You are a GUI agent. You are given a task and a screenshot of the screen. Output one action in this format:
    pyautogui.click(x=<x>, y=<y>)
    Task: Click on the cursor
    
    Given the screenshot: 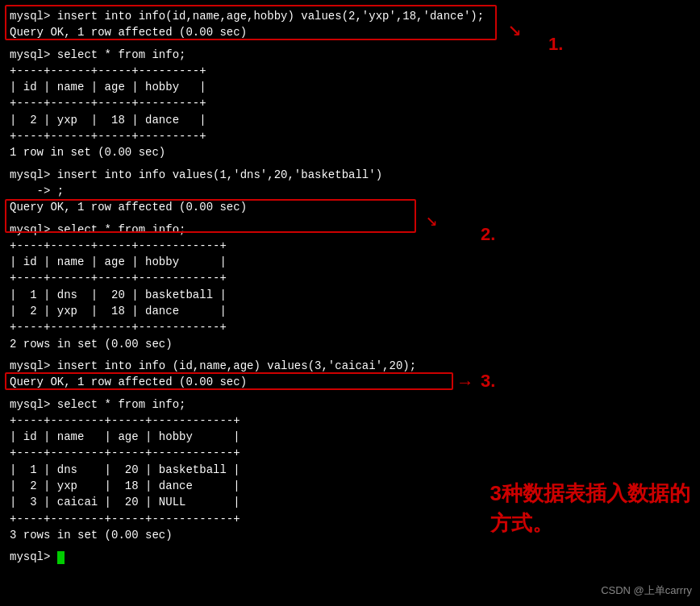 What is the action you would take?
    pyautogui.click(x=61, y=558)
    